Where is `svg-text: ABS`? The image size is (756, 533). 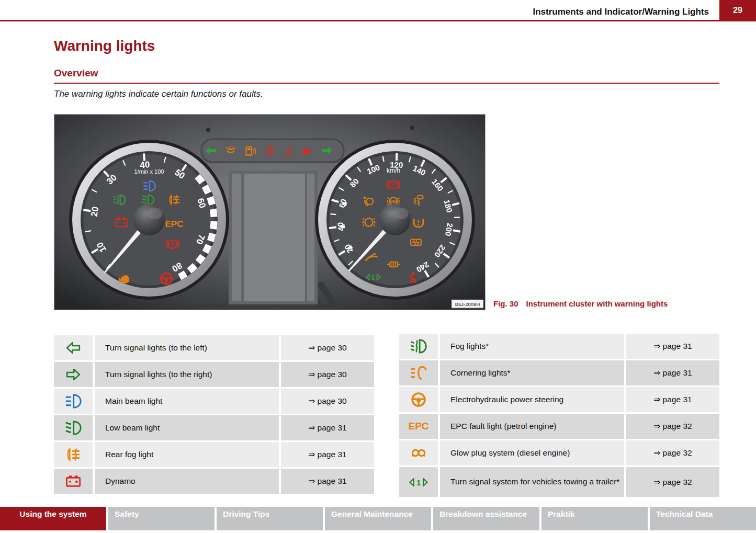
svg-text: ABS is located at coordinates (393, 202).